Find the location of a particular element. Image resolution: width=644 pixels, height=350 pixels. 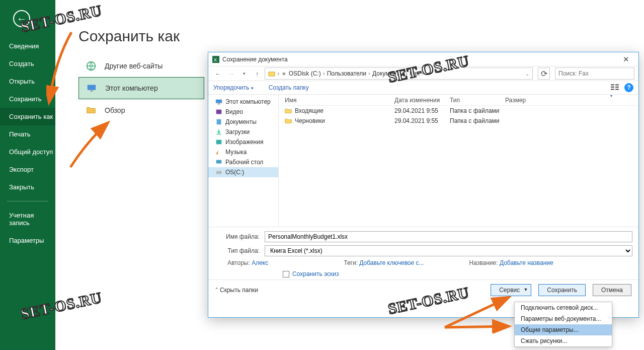

filename-input is located at coordinates (449, 237).